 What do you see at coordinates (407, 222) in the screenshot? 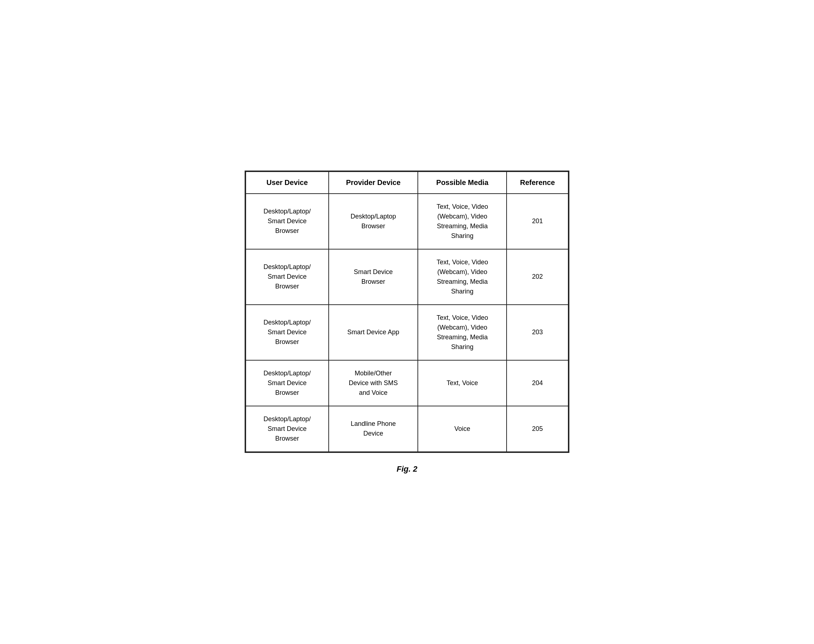
I see `table-row: Desktop/Laptop/Smart DeviceBrowserDeskto…` at bounding box center [407, 222].